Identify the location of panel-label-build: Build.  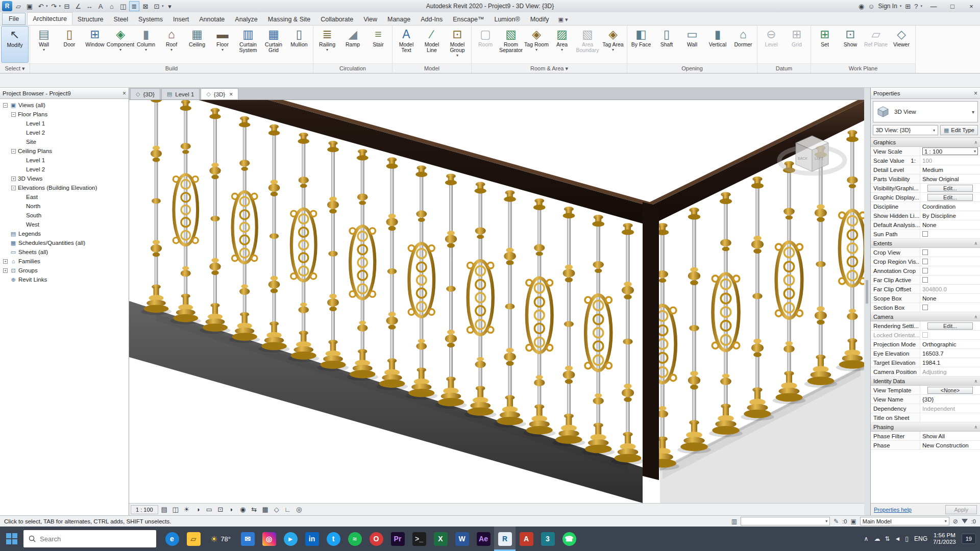
(172, 68).